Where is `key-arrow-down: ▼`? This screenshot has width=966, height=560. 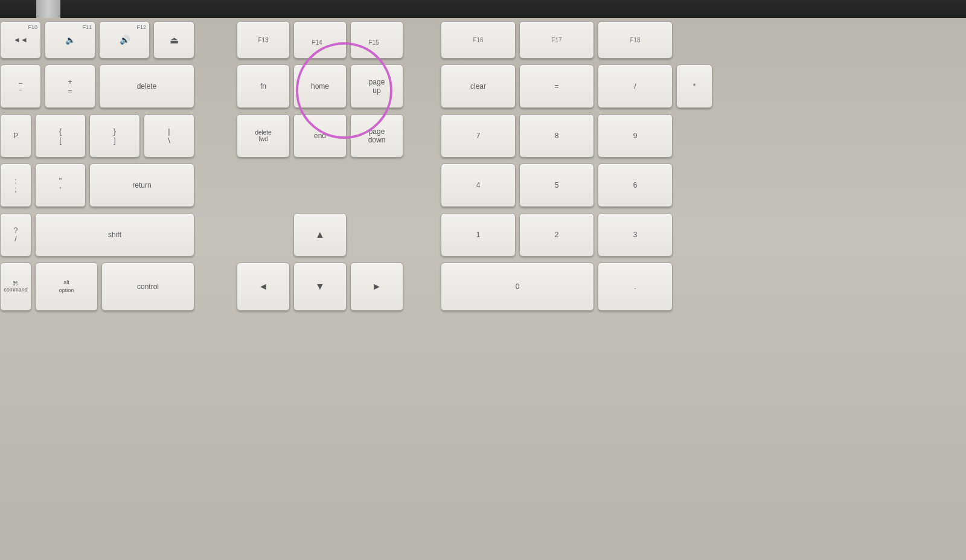
key-arrow-down: ▼ is located at coordinates (320, 287).